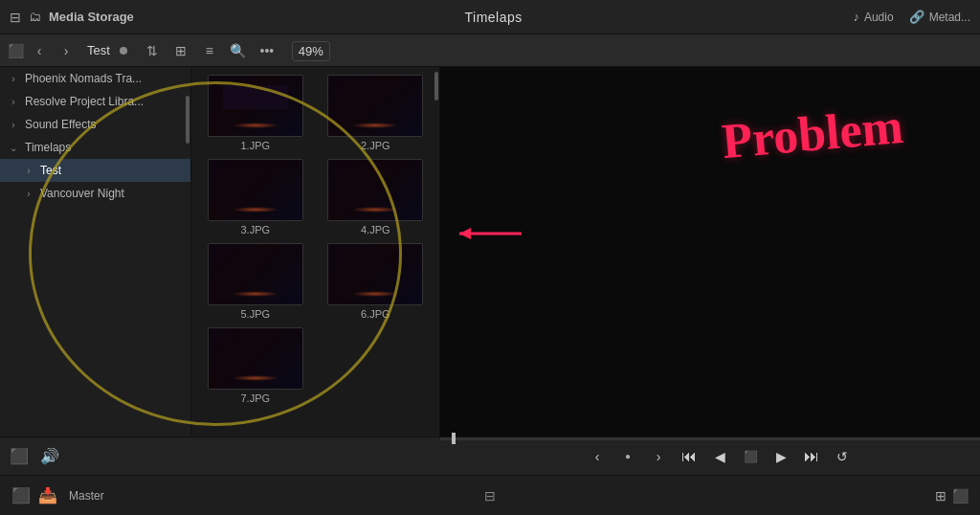 This screenshot has height=515, width=980. Describe the element at coordinates (61, 124) in the screenshot. I see `sidebar-item-label: Sound Effects` at that location.